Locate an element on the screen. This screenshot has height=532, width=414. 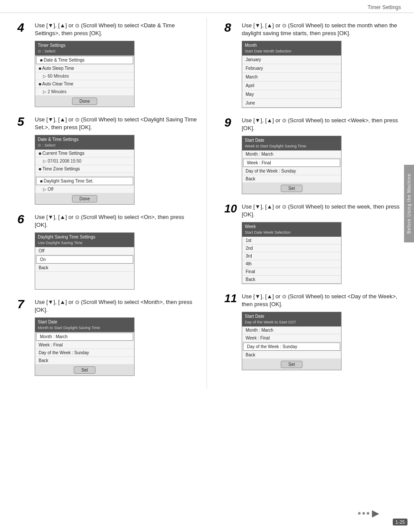
screen-9-set-button: Set is located at coordinates (292, 188).